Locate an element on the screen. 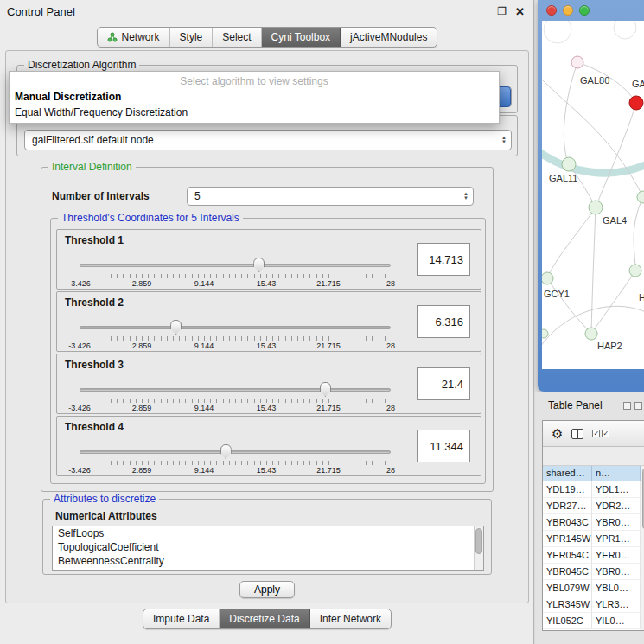 This screenshot has width=644, height=644. cell: YLR3… is located at coordinates (616, 605).